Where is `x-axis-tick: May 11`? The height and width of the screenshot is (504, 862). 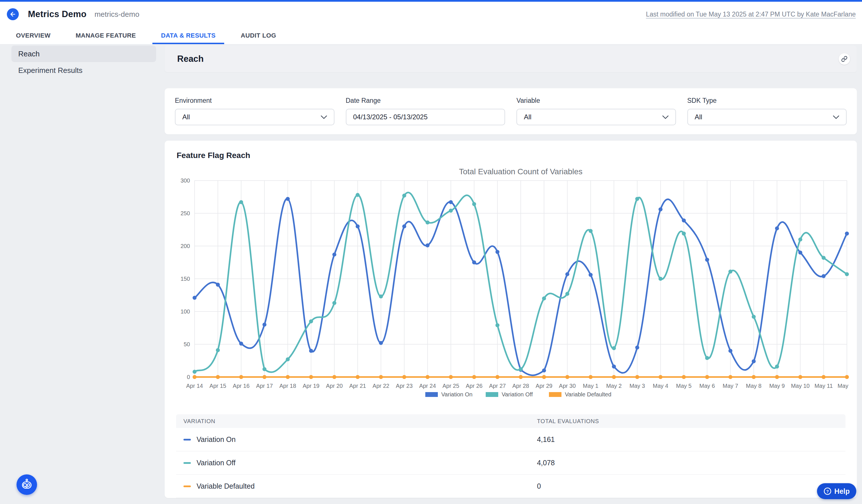
x-axis-tick: May 11 is located at coordinates (824, 386).